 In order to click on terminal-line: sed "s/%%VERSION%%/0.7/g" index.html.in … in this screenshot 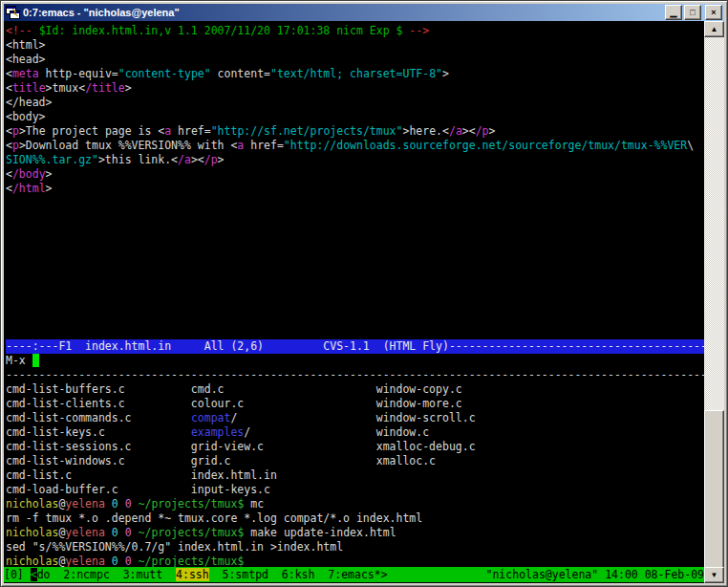, I will do `click(355, 547)`.